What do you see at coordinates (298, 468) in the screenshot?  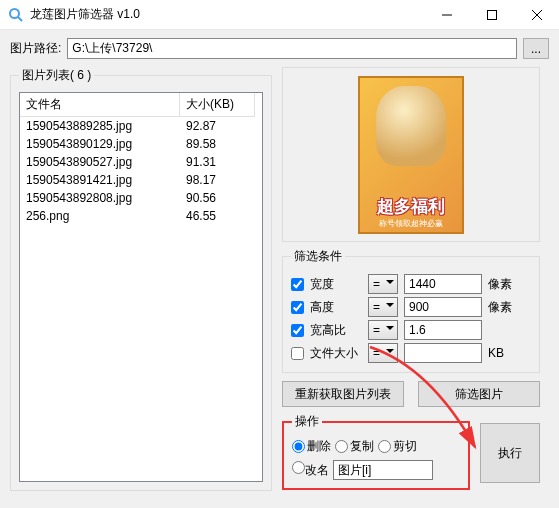 I see `rename-radio` at bounding box center [298, 468].